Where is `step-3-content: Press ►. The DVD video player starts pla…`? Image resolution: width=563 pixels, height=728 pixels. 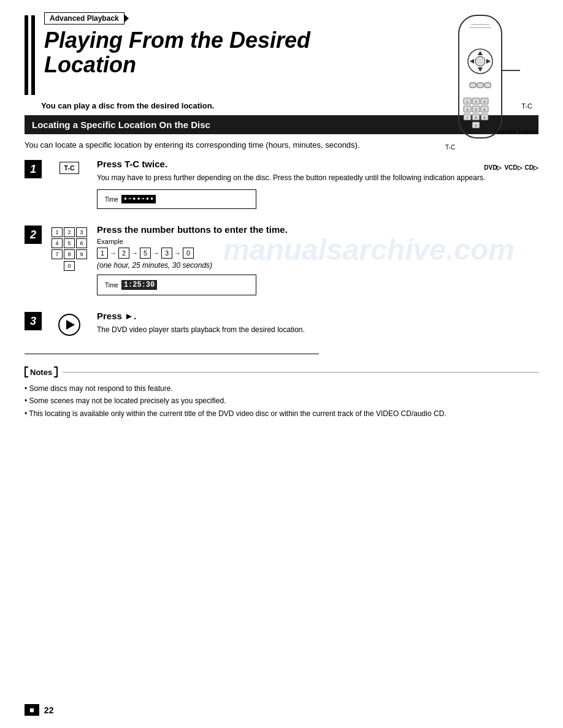
step-3-content: Press ►. The DVD video player starts pla… is located at coordinates (318, 326).